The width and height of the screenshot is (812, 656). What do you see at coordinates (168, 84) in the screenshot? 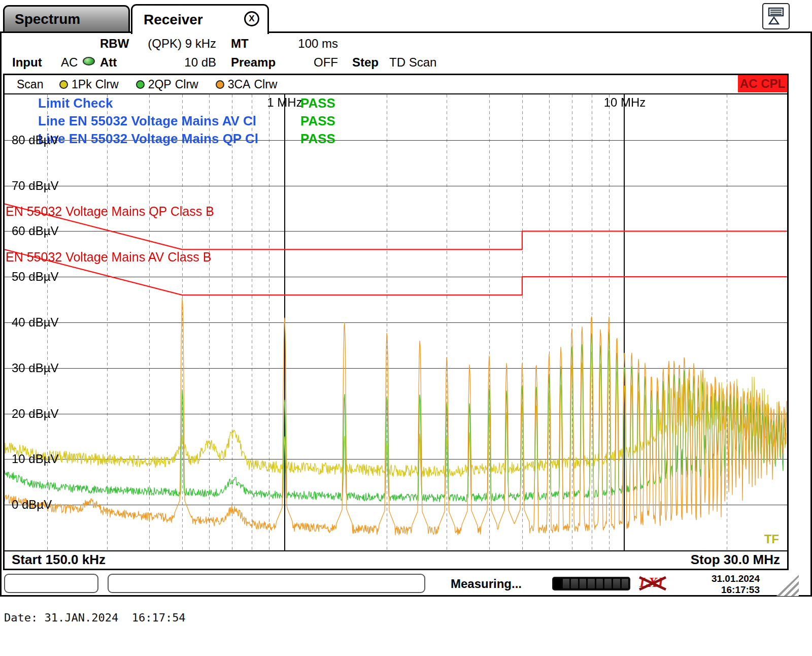
I see `trace-legend: 1Pk Clrw 2QP Clrw 3CA Clrw` at bounding box center [168, 84].